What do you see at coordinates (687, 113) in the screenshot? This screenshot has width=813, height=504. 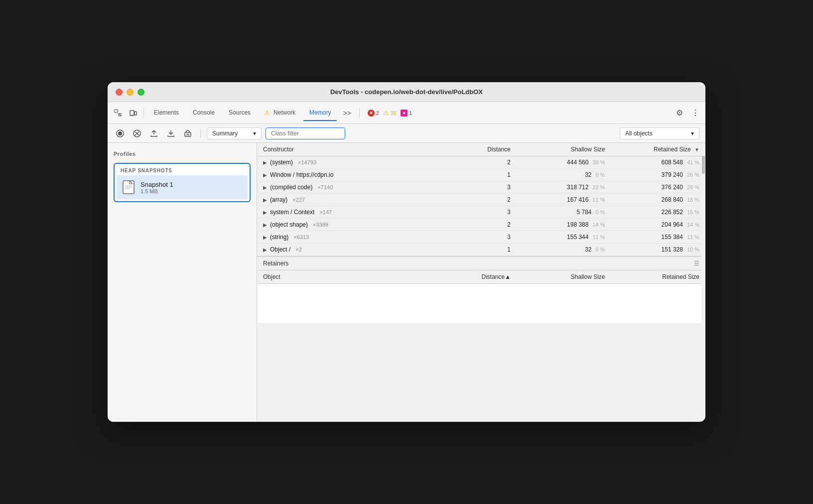 I see `toolbar-right-icons: ⚙ ⋮` at bounding box center [687, 113].